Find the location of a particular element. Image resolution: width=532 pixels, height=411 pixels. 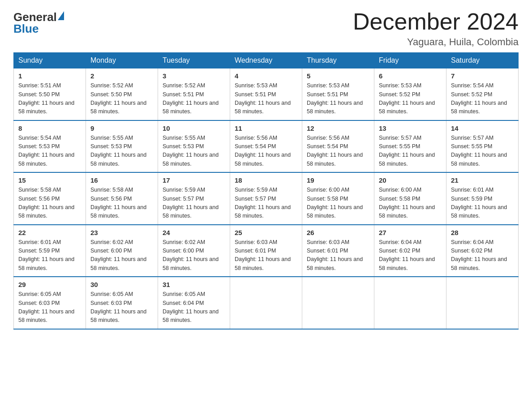

logo-general-text: General is located at coordinates (35, 17).